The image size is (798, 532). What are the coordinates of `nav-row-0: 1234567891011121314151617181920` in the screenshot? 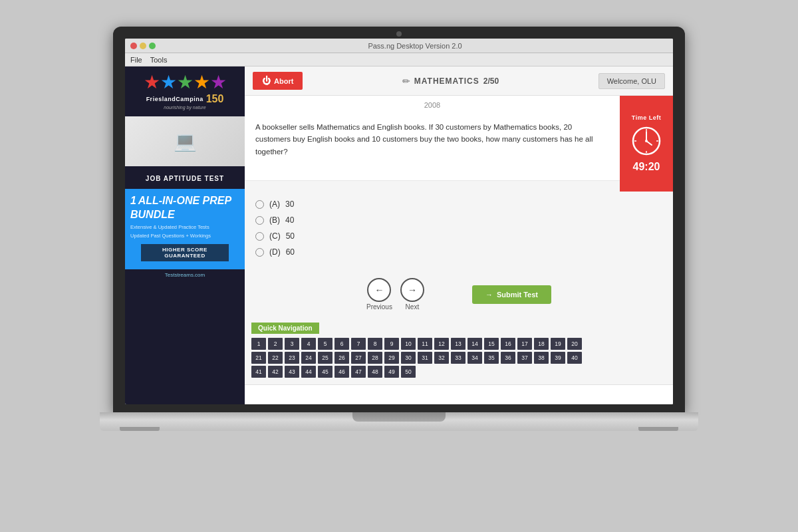 It's located at (459, 344).